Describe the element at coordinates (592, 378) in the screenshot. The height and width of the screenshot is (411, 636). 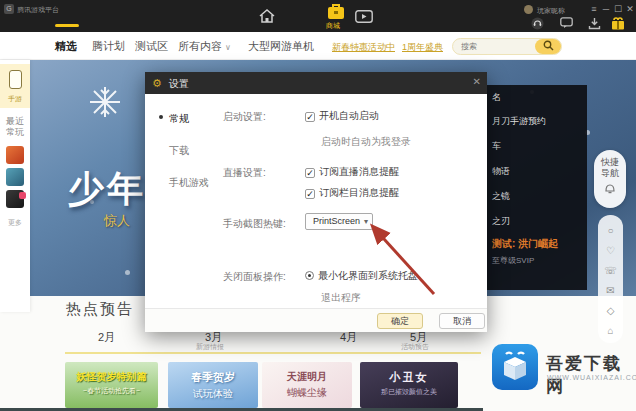
I see `watermark-url: WWW.WUAIXIAZAI.COM` at that location.